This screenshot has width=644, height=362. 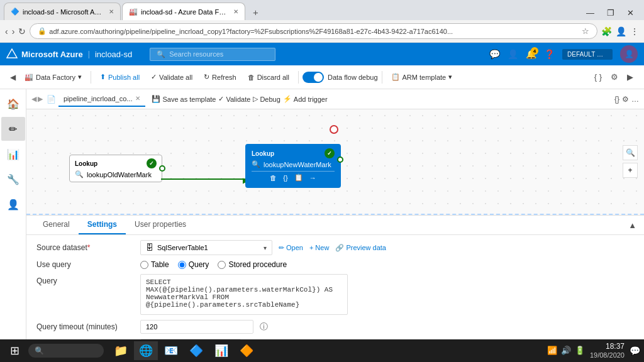 What do you see at coordinates (66, 351) in the screenshot?
I see `taskbar-search: 🔍` at bounding box center [66, 351].